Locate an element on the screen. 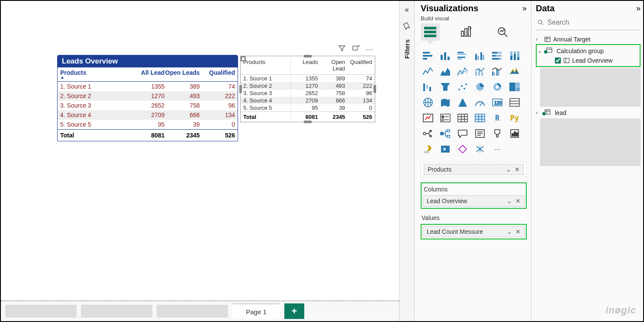 Image resolution: width=644 pixels, height=322 pixels. table-row: 3. Source 3265275896 is located at coordinates (308, 93).